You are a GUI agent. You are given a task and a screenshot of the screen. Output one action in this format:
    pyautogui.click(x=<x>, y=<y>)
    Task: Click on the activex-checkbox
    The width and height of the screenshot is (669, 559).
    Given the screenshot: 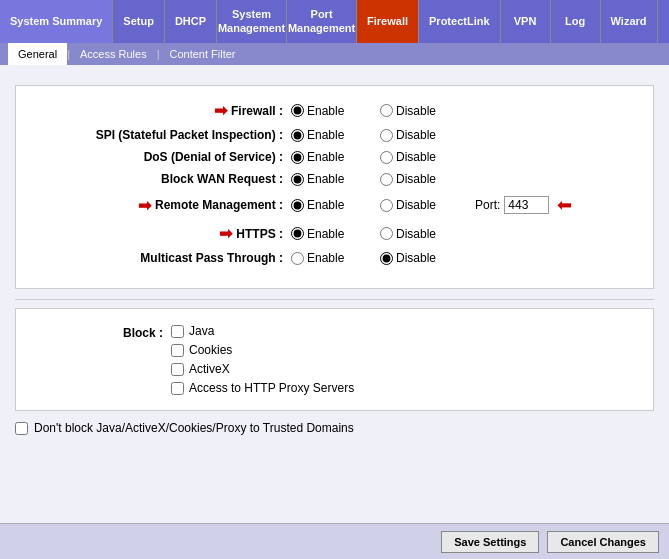 What is the action you would take?
    pyautogui.click(x=178, y=370)
    